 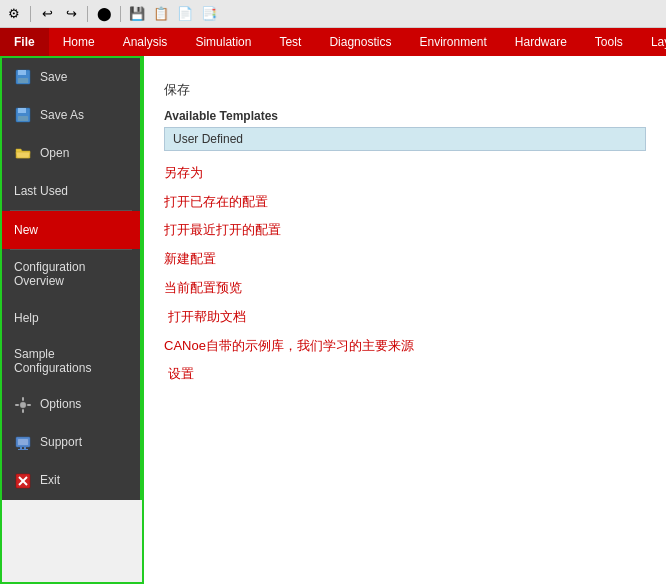 I want to click on sidebar-item-configuration-overview: Configuration Overview, so click(x=71, y=274).